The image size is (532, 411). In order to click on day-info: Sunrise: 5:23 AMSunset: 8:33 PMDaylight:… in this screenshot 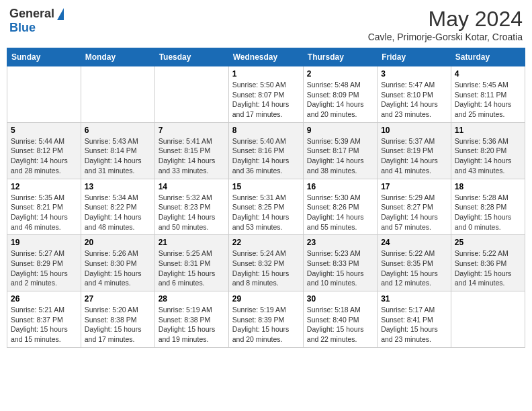, I will do `click(340, 269)`.